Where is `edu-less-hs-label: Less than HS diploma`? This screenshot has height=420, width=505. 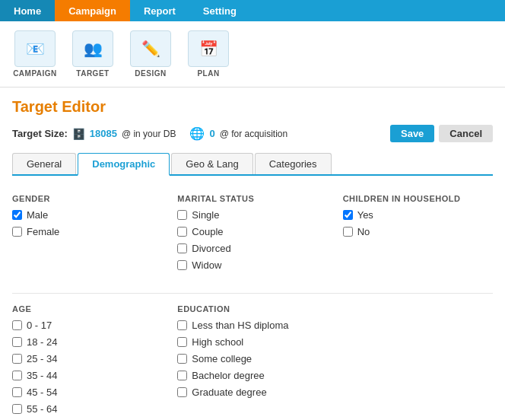
edu-less-hs-label: Less than HS diploma is located at coordinates (240, 326).